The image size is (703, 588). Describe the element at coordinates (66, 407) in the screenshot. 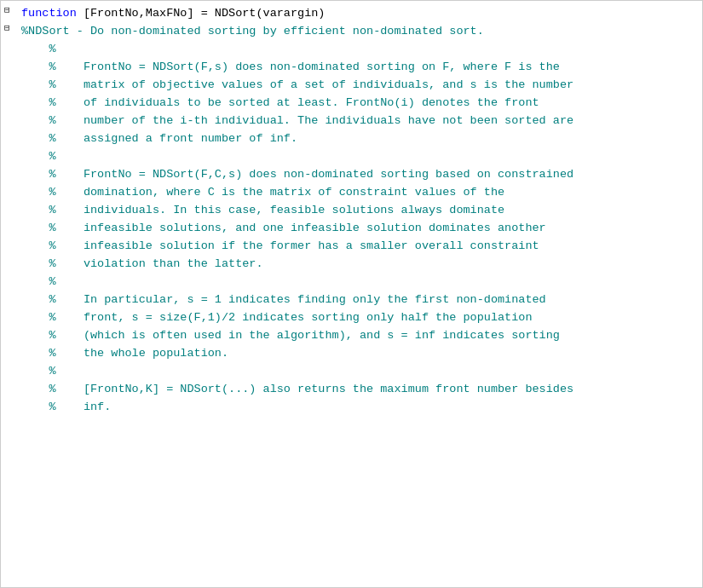

I see `code-content: % inf.` at that location.